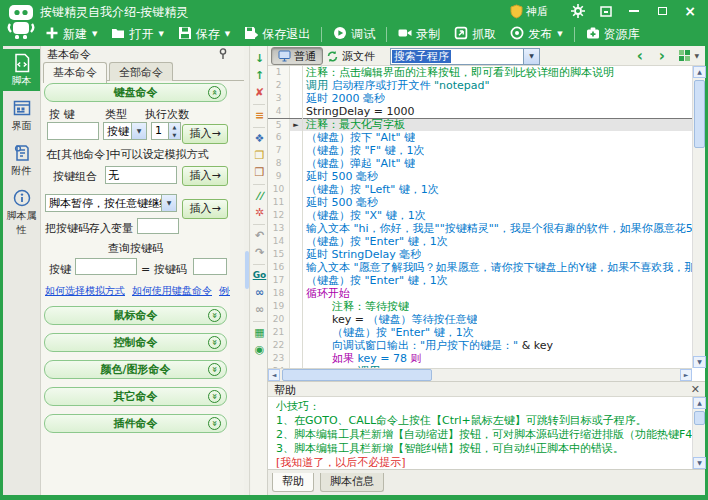 This screenshot has height=500, width=708. I want to click on count-stepper: 1 ▲▼, so click(166, 131).